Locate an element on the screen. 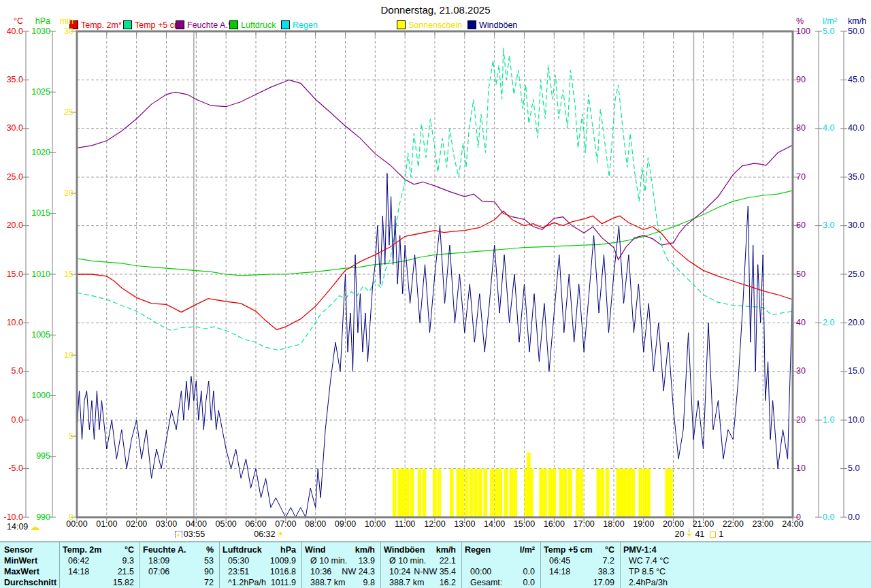  axis-tick-label: 20.0 is located at coordinates (859, 323).